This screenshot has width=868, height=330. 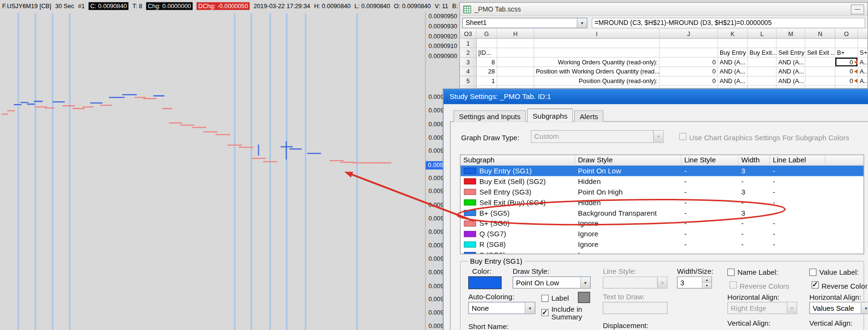 I want to click on row-header: 3, so click(x=469, y=62).